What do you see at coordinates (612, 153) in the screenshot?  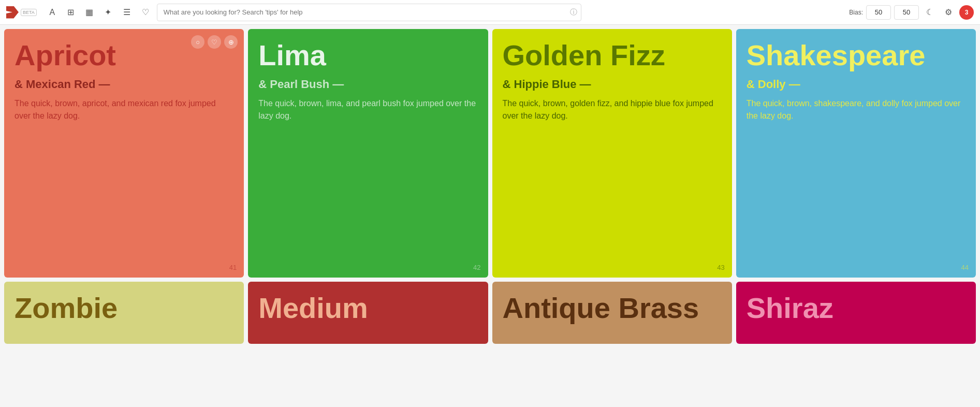 I see `card-golden-fizz: Golden Fizz & Hippie Blue — The quick, b…` at bounding box center [612, 153].